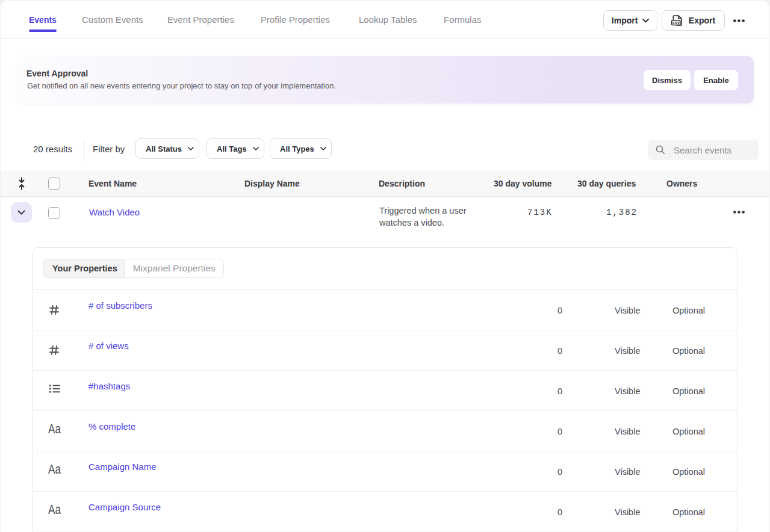 Image resolution: width=770 pixels, height=532 pixels. Describe the element at coordinates (676, 23) in the screenshot. I see `svg-text: csv` at that location.